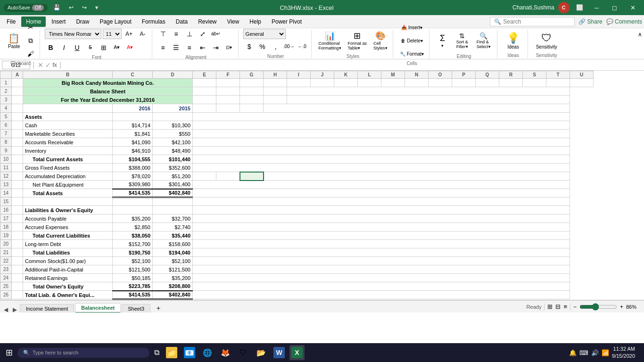 The width and height of the screenshot is (644, 362). I want to click on search-input, so click(536, 22).